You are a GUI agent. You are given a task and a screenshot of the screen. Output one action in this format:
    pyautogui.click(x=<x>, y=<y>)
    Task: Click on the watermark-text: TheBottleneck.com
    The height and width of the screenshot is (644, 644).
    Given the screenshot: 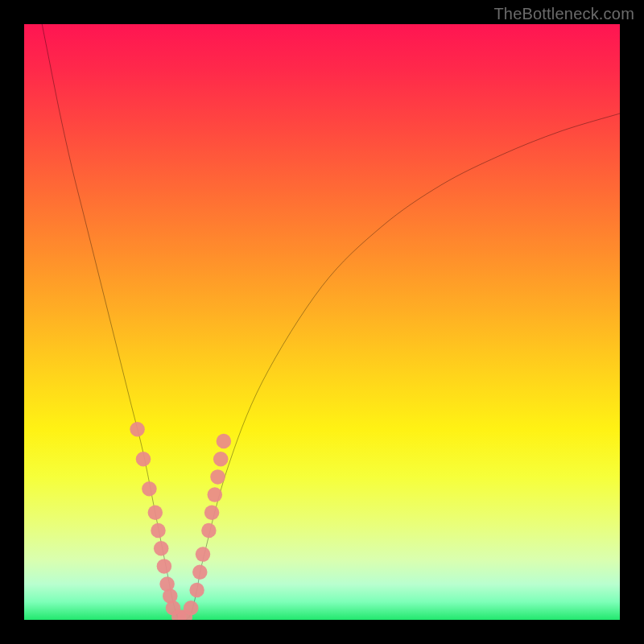 What is the action you would take?
    pyautogui.click(x=564, y=14)
    